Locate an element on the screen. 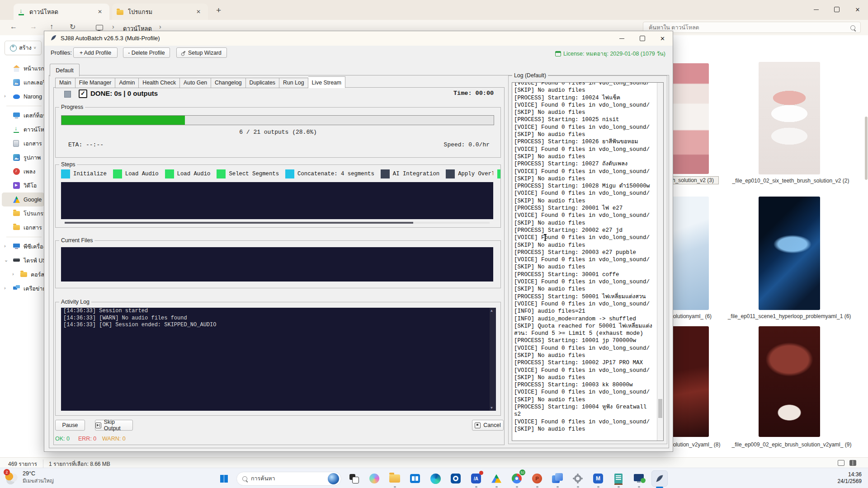 The image size is (868, 488). refresh-icon: ↻ is located at coordinates (72, 27).